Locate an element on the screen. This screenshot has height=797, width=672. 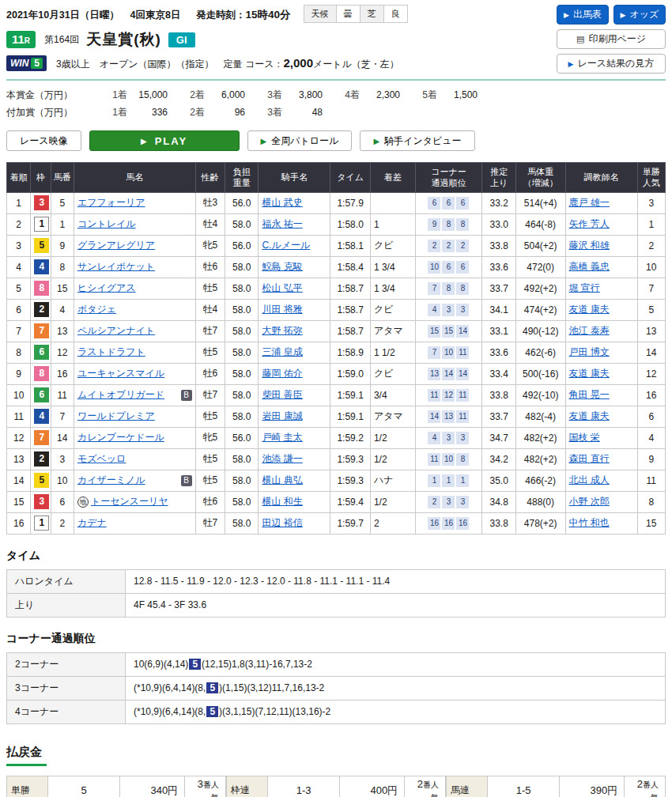
horse-number: 10 is located at coordinates (62, 481).